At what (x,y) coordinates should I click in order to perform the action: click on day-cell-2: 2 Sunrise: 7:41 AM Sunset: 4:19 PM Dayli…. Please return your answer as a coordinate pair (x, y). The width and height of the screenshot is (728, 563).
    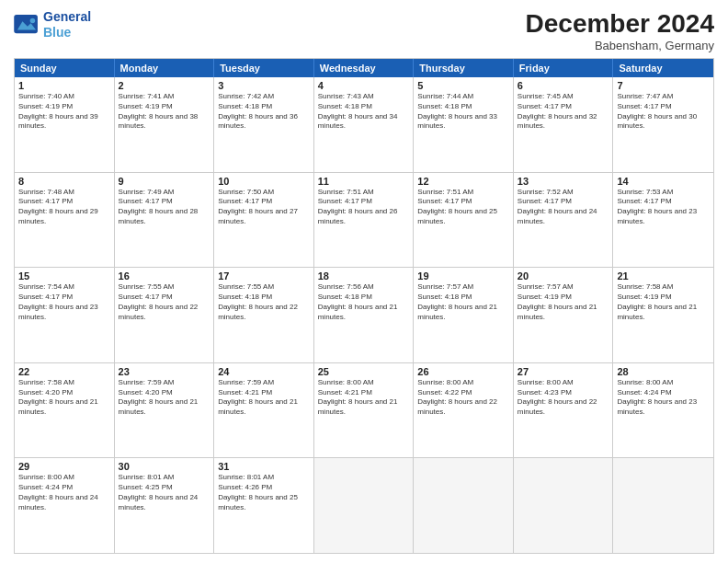
    Looking at the image, I should click on (165, 125).